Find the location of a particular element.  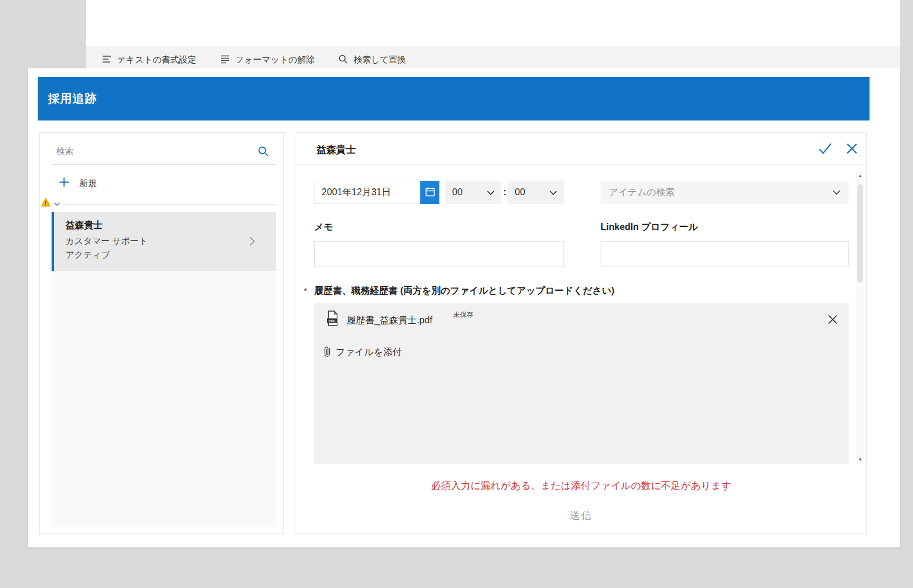

calendar-icon is located at coordinates (430, 192).